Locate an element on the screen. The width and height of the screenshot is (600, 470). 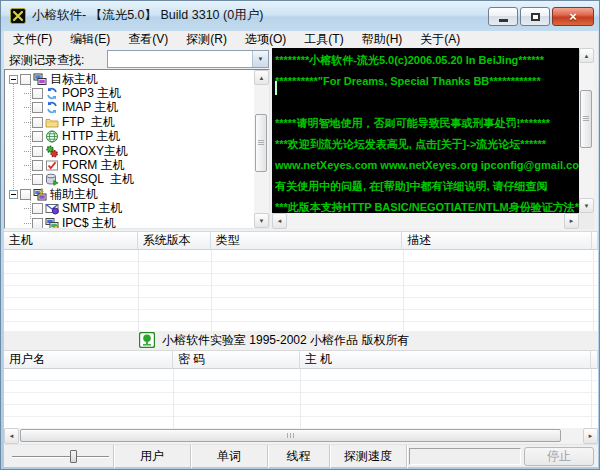
scrollbar-corner is located at coordinates (586, 221).